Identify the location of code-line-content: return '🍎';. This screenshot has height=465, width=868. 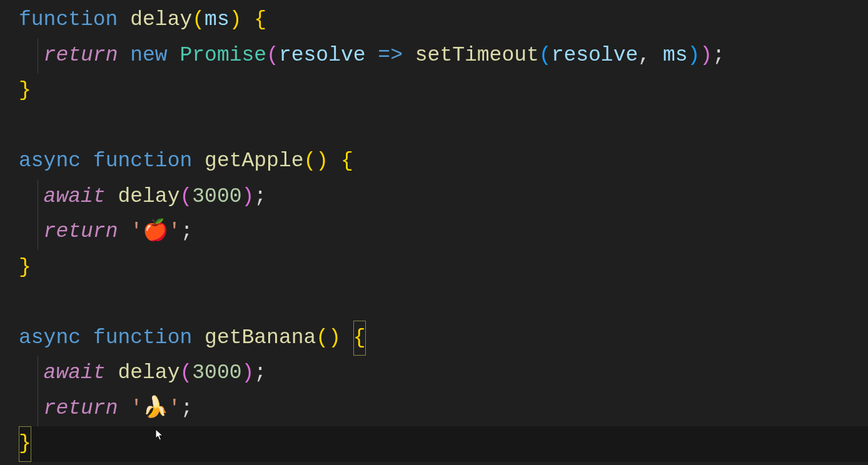
(106, 231).